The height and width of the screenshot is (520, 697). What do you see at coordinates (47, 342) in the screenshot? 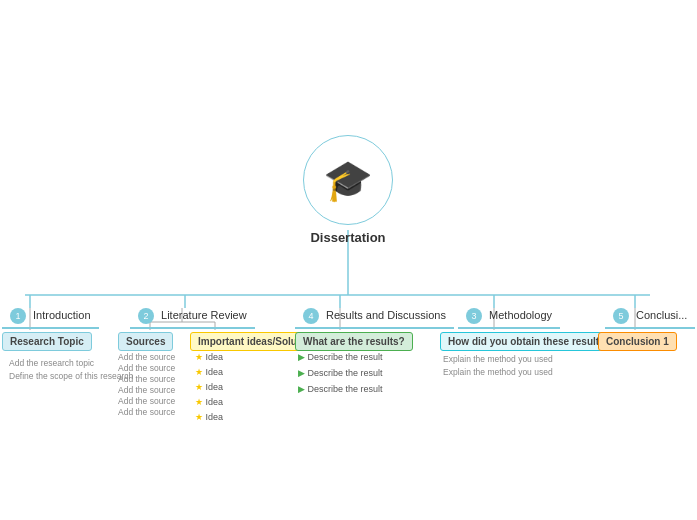
I see `sub-research-topic: Research Topic` at bounding box center [47, 342].